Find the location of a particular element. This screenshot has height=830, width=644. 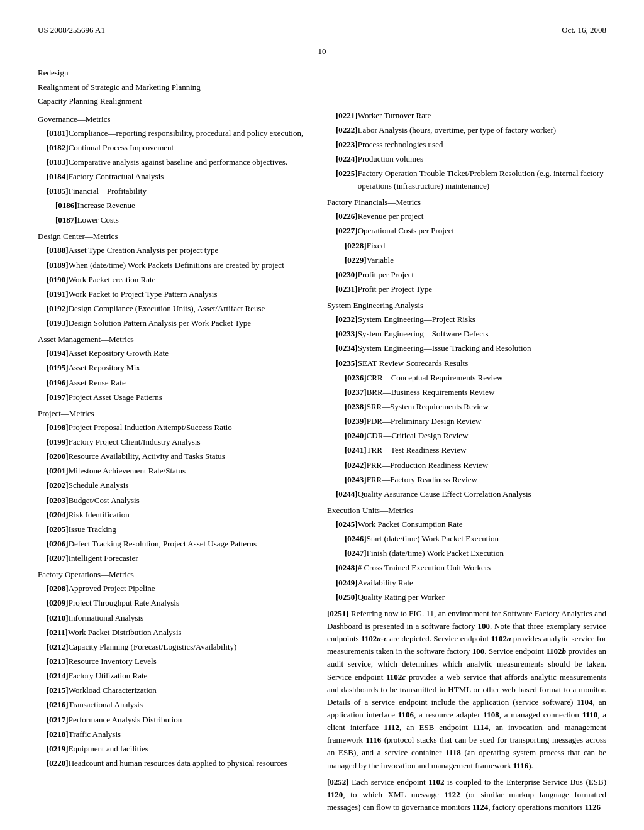

item-0245: [0245] Work Packet Consumption Rate is located at coordinates (467, 524).